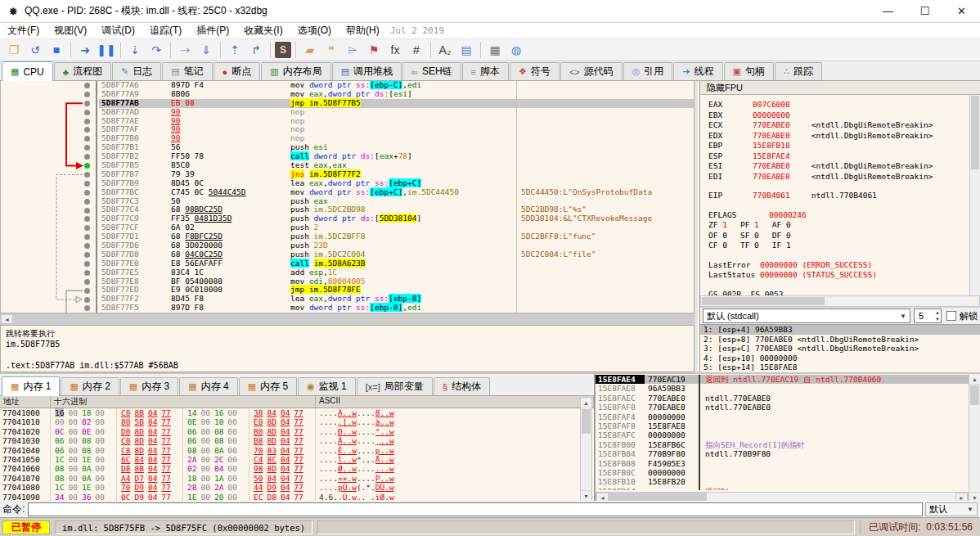  Describe the element at coordinates (844, 216) in the screenshot. I see `register-row: EFLAGS00000246` at that location.